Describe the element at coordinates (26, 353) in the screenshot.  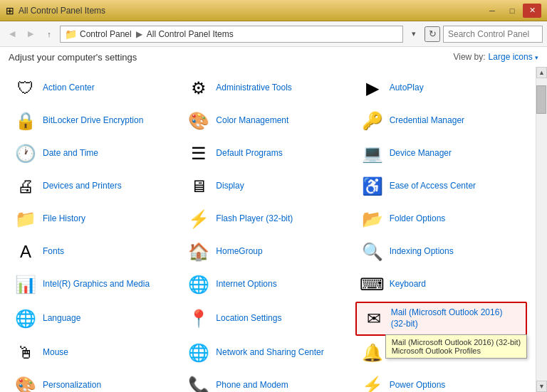
I see `icon-mouse: 🖱` at that location.